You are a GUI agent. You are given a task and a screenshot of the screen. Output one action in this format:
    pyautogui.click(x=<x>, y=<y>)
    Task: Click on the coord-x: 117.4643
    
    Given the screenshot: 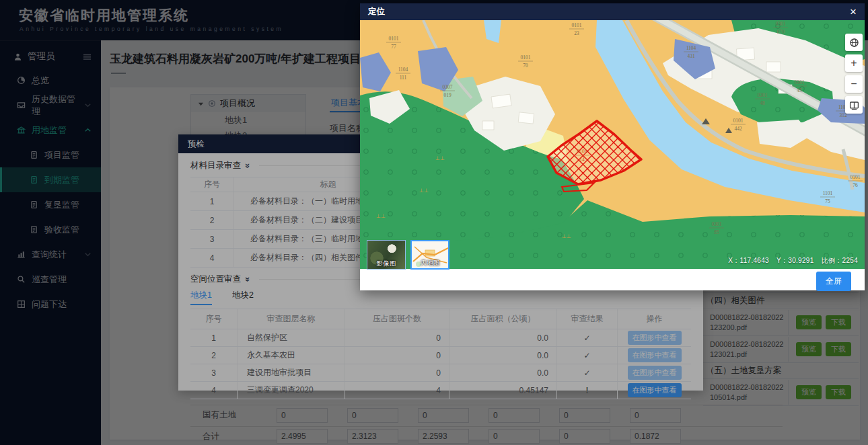 What is the action you would take?
    pyautogui.click(x=755, y=261)
    